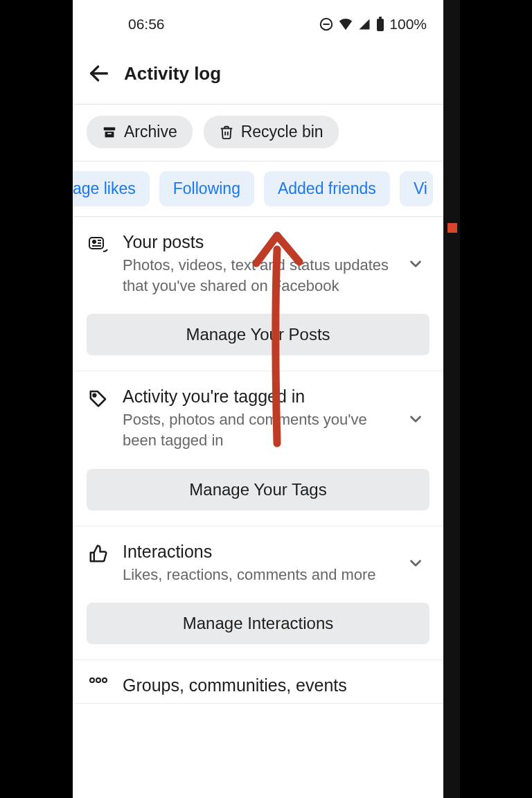 The image size is (532, 798). Describe the element at coordinates (258, 490) in the screenshot. I see `manage-your-tags-button: Manage Your Tags` at that location.